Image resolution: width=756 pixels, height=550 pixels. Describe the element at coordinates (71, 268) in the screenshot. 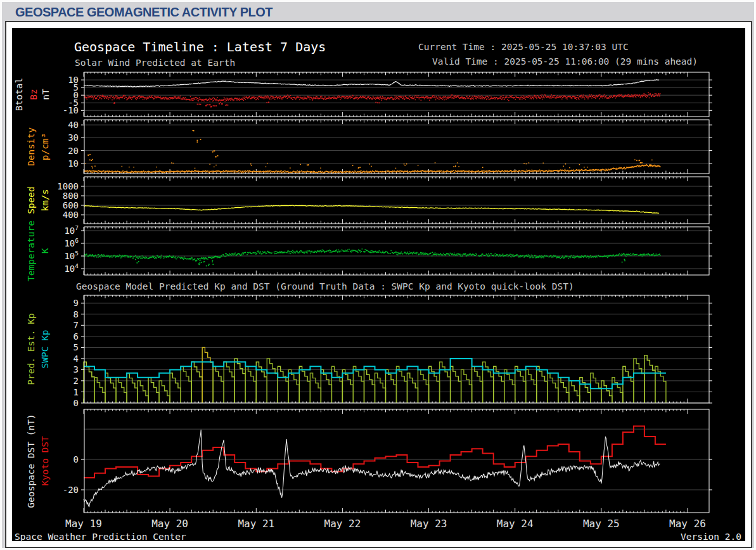

I see `svg-text: 104` at that location.